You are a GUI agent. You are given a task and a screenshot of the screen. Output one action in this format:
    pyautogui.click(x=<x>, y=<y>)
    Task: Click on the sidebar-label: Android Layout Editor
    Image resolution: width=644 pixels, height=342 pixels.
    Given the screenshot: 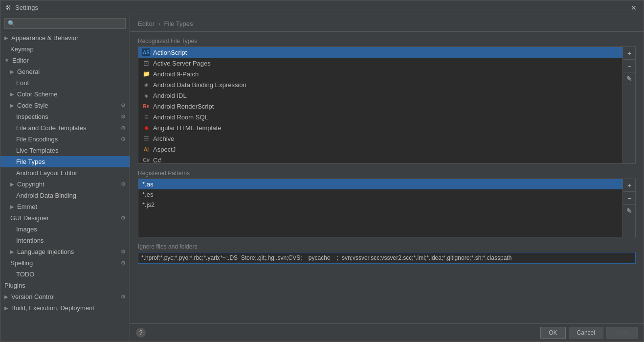 What is the action you would take?
    pyautogui.click(x=47, y=173)
    